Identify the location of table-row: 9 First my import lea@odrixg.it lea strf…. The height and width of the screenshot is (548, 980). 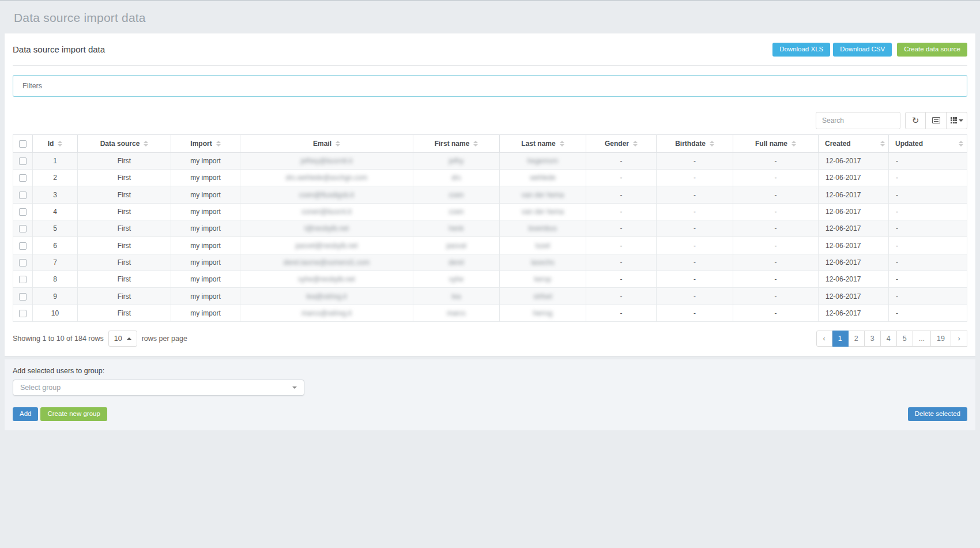
(490, 296).